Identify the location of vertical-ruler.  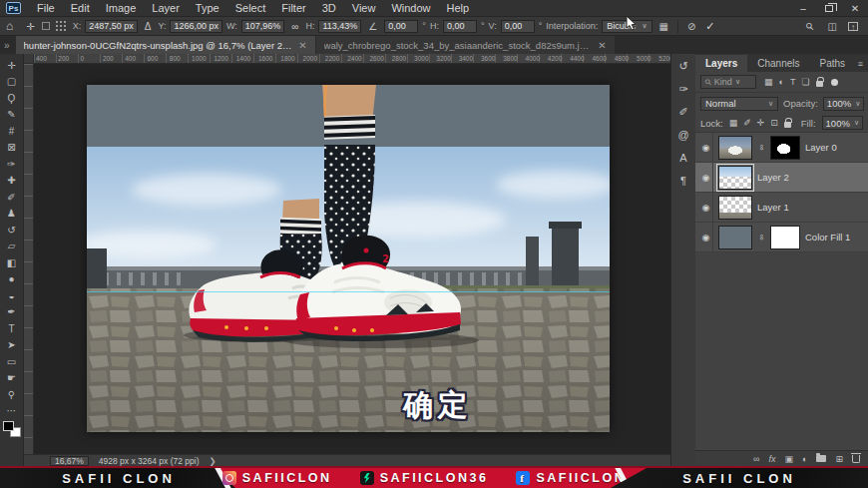
(29, 259).